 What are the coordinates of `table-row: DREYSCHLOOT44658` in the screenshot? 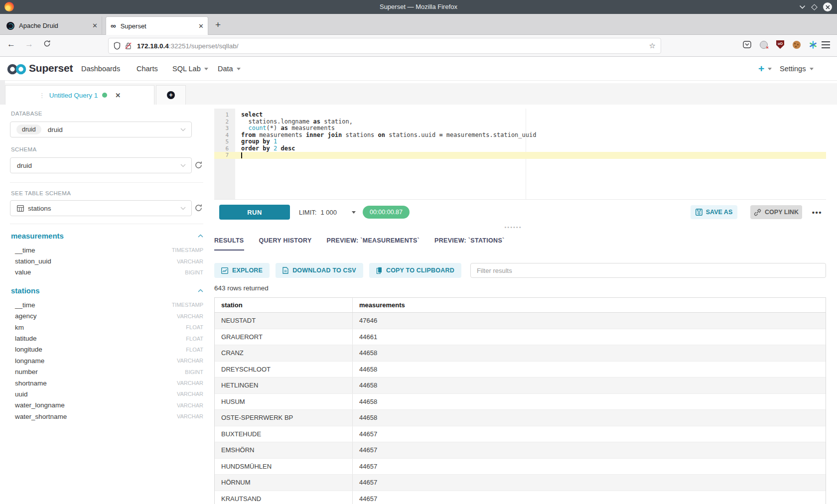 It's located at (520, 370).